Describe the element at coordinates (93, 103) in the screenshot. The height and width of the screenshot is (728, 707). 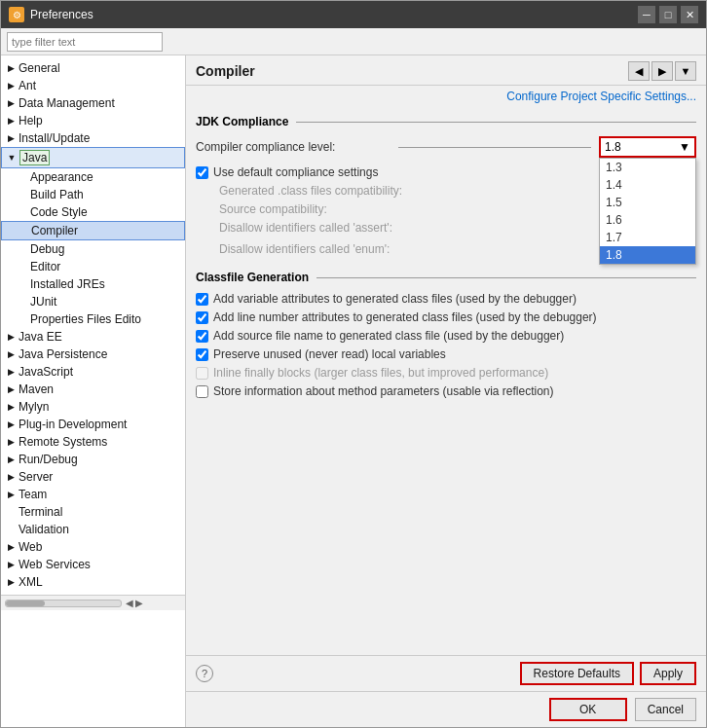
I see `sidebar-item-data-management: Data Management` at that location.